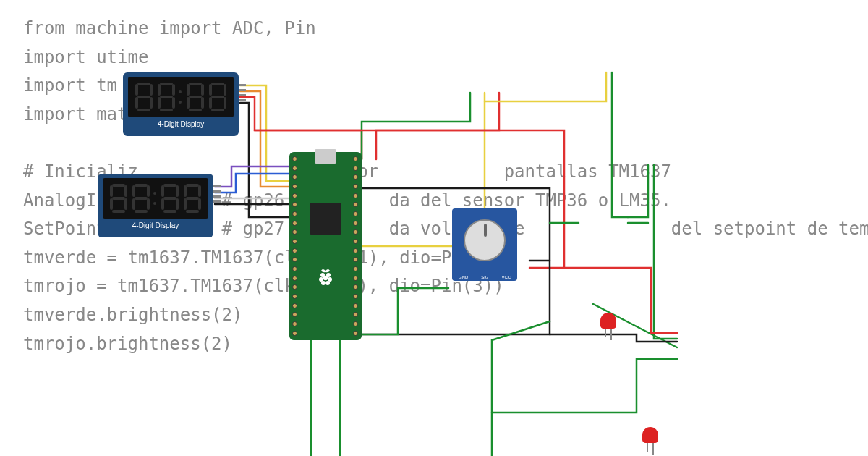 This screenshot has width=868, height=456. Describe the element at coordinates (181, 104) in the screenshot. I see `tm1637-display-1: 4-Digit Display` at that location.